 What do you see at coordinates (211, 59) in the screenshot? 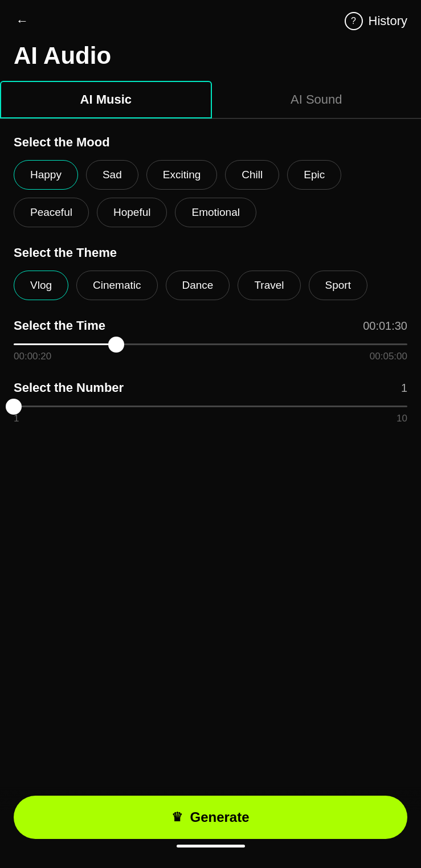
I see `page-title: AI Audio` at bounding box center [211, 59].